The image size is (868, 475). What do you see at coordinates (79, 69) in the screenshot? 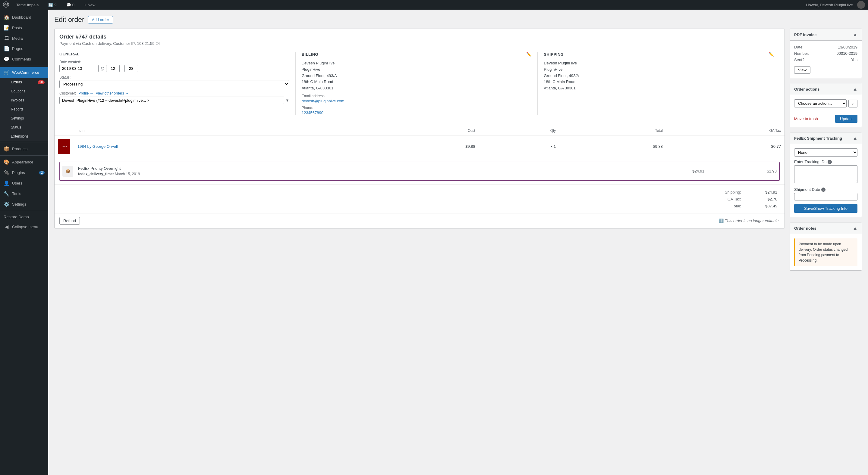
I see `date-input` at bounding box center [79, 69].